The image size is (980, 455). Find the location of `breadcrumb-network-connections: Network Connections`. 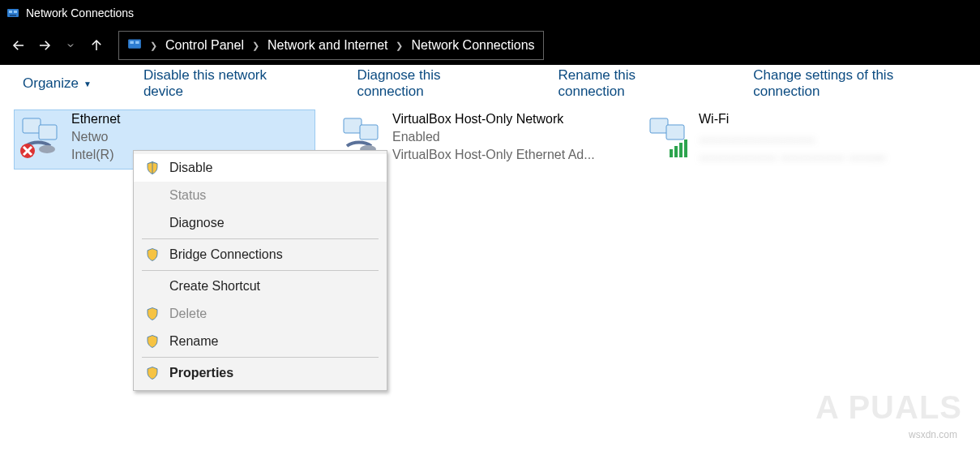

breadcrumb-network-connections: Network Connections is located at coordinates (473, 45).